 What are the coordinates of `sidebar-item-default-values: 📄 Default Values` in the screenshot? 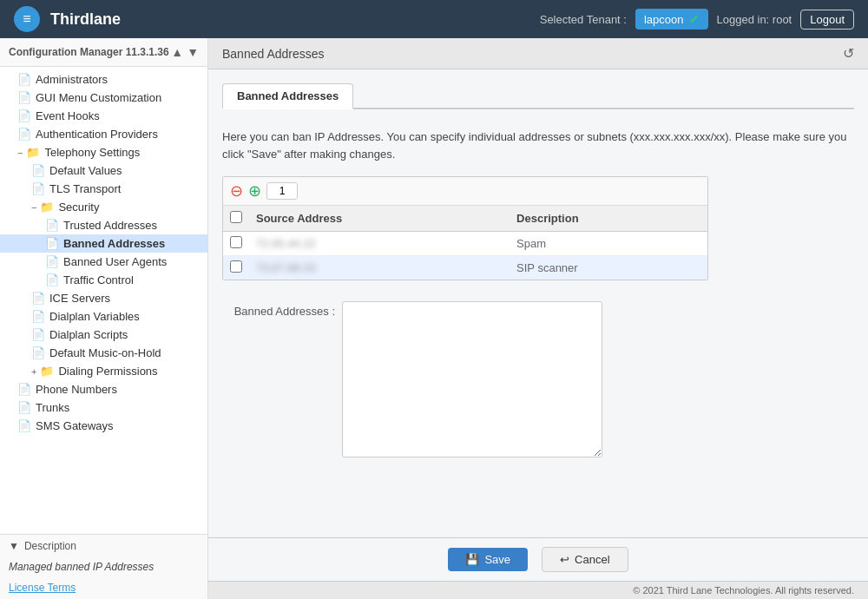 It's located at (104, 170).